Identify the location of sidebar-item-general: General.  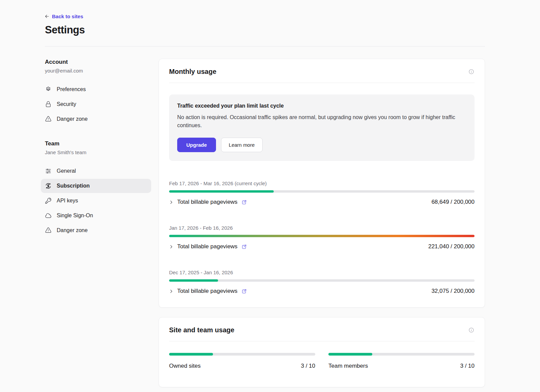
(96, 171).